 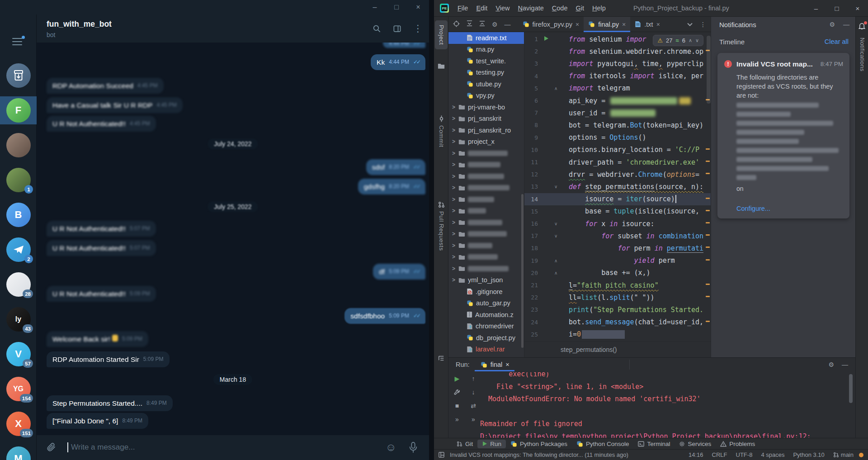 What do you see at coordinates (108, 359) in the screenshot?
I see `message-bubble: RDP Automation Started Sir5:09 PM` at bounding box center [108, 359].